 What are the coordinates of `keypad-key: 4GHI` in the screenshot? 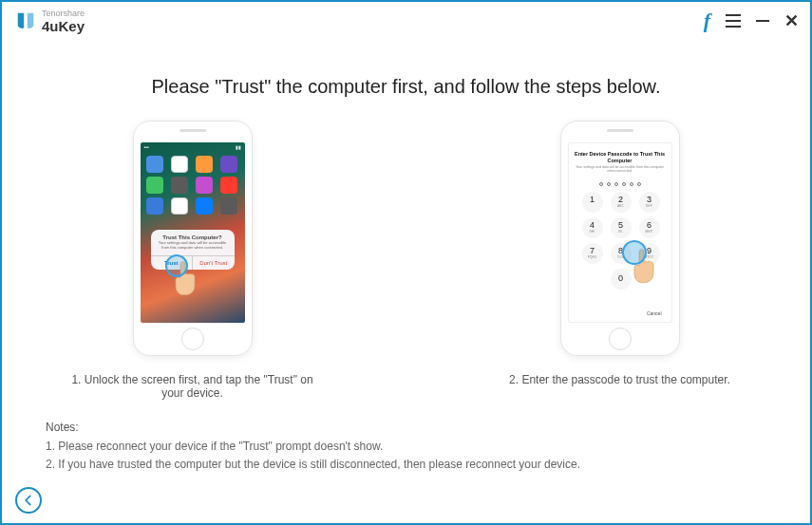 It's located at (593, 228).